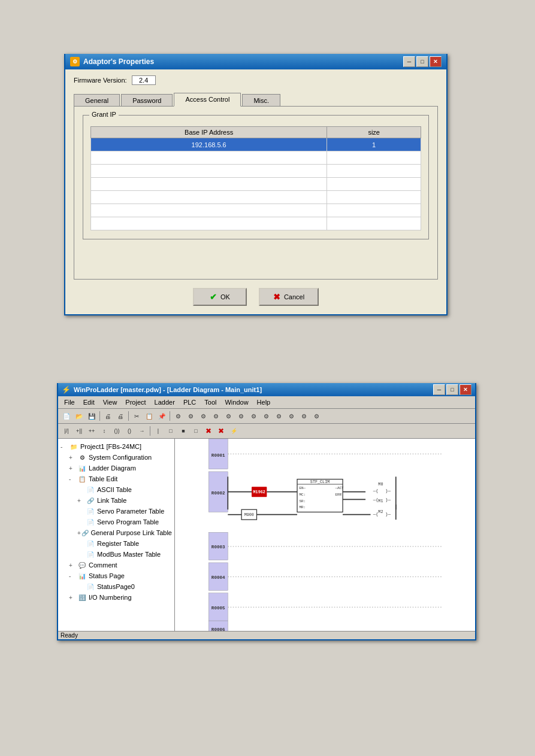 This screenshot has height=756, width=535. Describe the element at coordinates (120, 457) in the screenshot. I see `tree-item-syscfg: + ⚙ System Configuration` at that location.